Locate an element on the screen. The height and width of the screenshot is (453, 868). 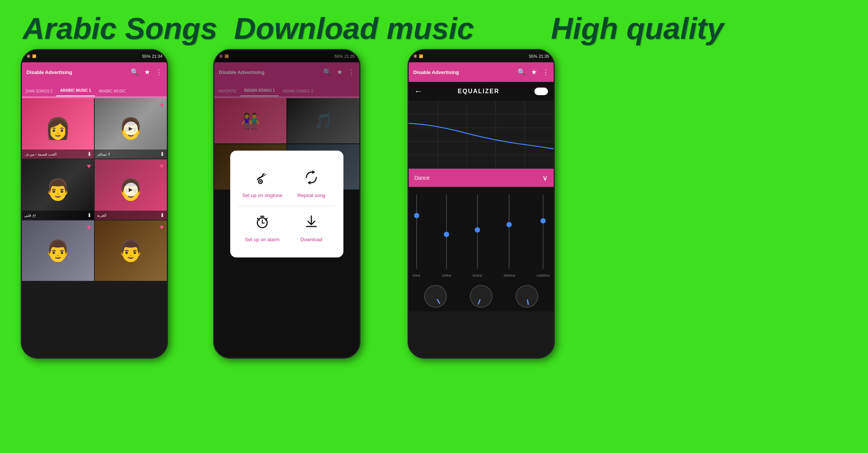
eq-slider-60hz: 60Hz is located at coordinates (417, 236).